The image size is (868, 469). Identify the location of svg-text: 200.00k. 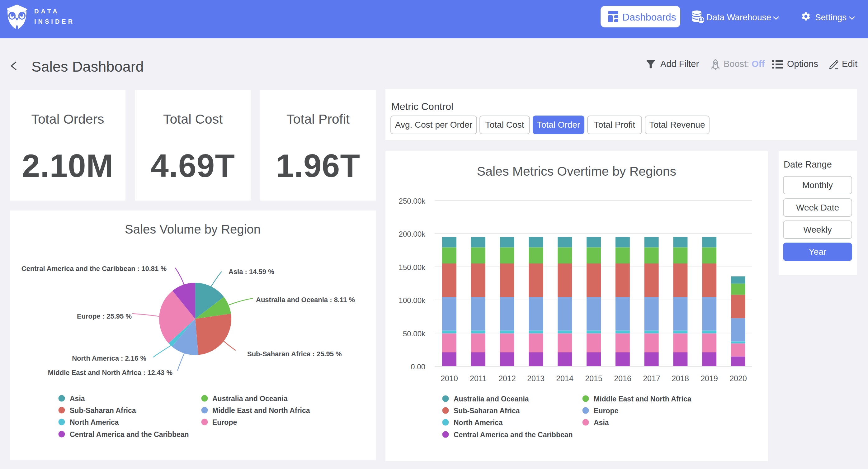
(412, 234).